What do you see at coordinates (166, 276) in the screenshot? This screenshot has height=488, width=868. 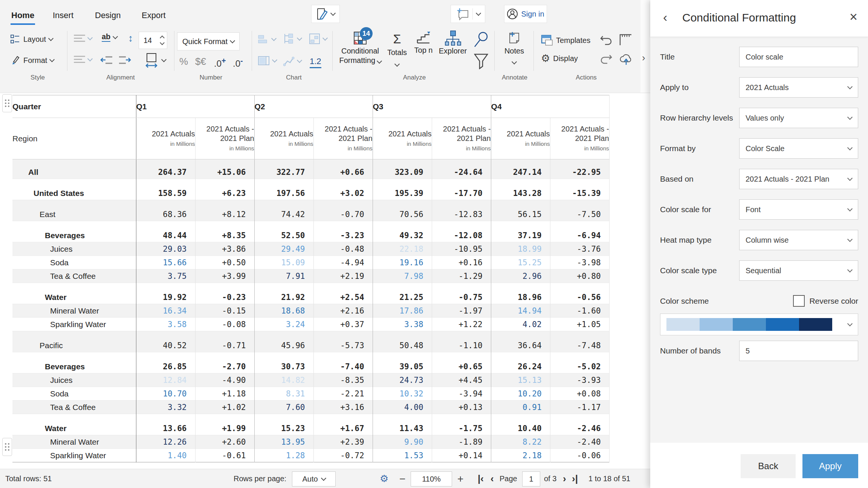 I see `value-cell: 3.75` at bounding box center [166, 276].